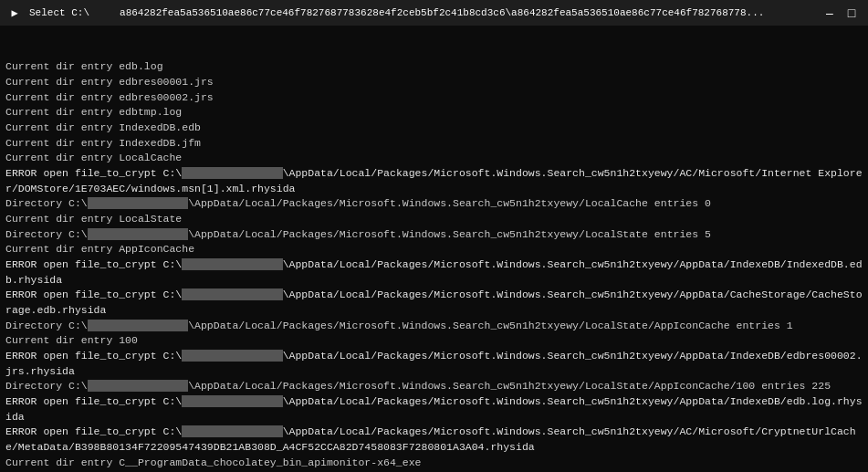 This screenshot has height=472, width=868. What do you see at coordinates (830, 13) in the screenshot?
I see `minimize-button: –` at bounding box center [830, 13].